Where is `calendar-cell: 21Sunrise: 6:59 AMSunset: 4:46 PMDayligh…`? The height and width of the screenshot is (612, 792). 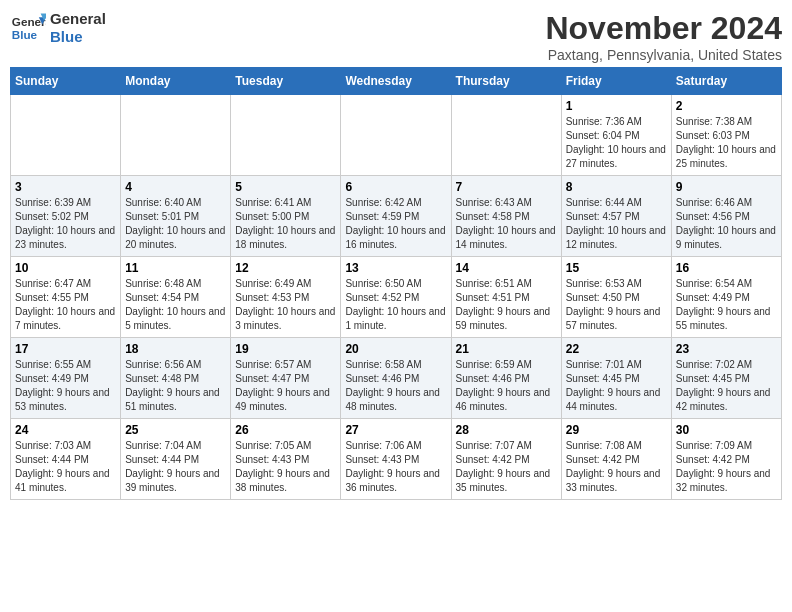
calendar-cell: 21Sunrise: 6:59 AMSunset: 4:46 PMDayligh… is located at coordinates (506, 378).